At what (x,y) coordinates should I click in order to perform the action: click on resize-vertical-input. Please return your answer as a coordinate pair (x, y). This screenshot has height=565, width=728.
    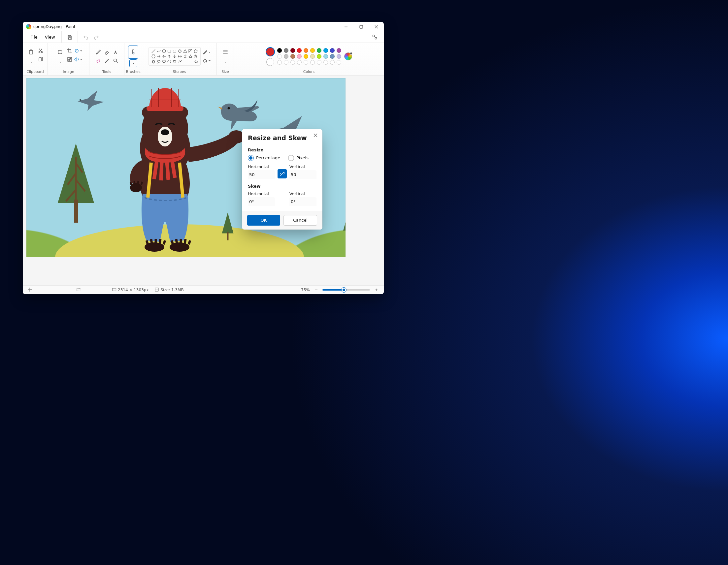
    Looking at the image, I should click on (303, 175).